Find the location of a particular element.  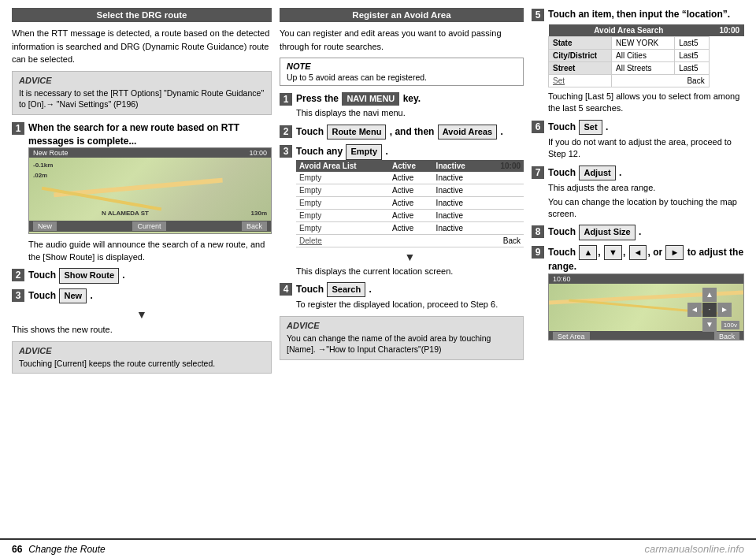

route-menu-button: Route Menu is located at coordinates (356, 132).